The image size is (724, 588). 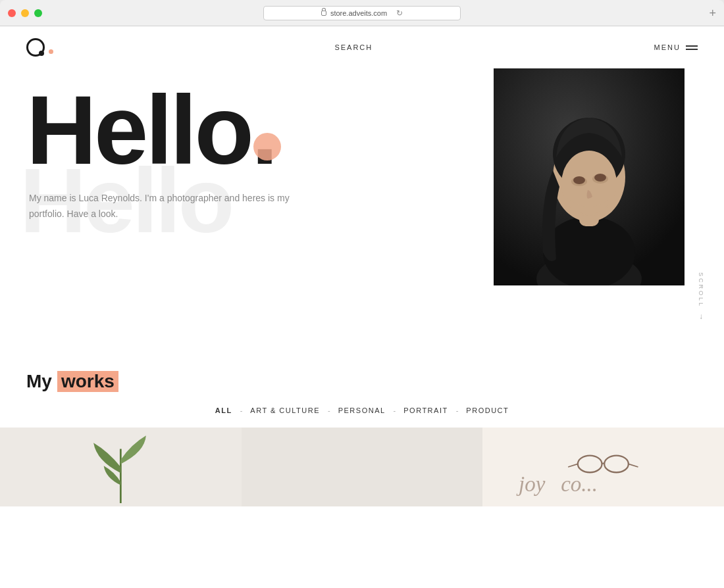 I want to click on menu-label: MENU, so click(x=667, y=47).